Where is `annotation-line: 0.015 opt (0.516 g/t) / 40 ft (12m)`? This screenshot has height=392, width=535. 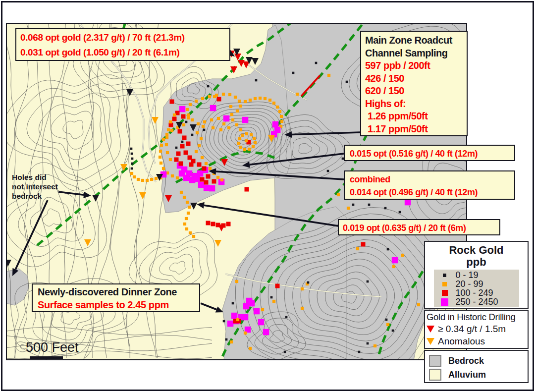 annotation-line: 0.015 opt (0.516 g/t) / 40 ft (12m) is located at coordinates (432, 154).